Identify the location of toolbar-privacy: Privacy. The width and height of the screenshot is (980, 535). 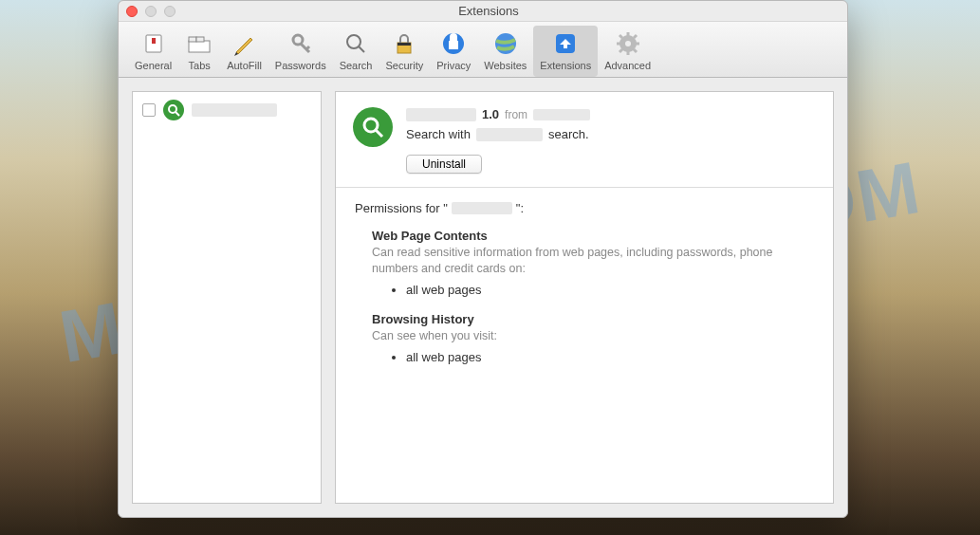
(453, 51).